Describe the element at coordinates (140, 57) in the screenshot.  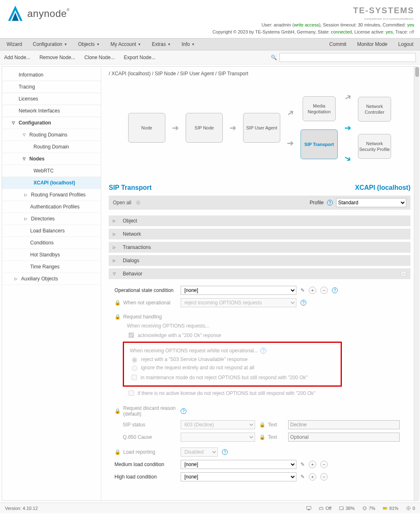
I see `toolbar-export-node: Export Node...` at that location.